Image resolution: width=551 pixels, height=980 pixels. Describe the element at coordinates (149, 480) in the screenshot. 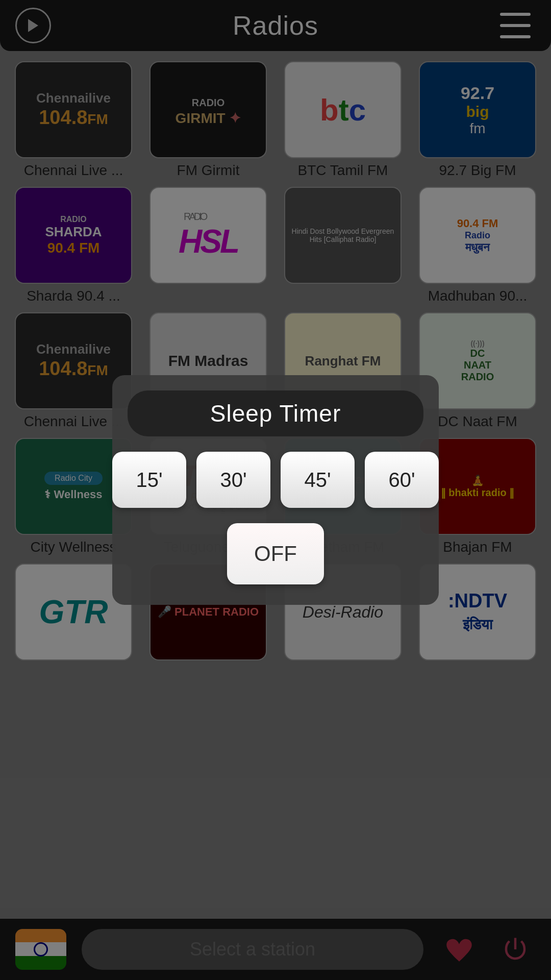

I see `timer-15-button: 15'` at that location.